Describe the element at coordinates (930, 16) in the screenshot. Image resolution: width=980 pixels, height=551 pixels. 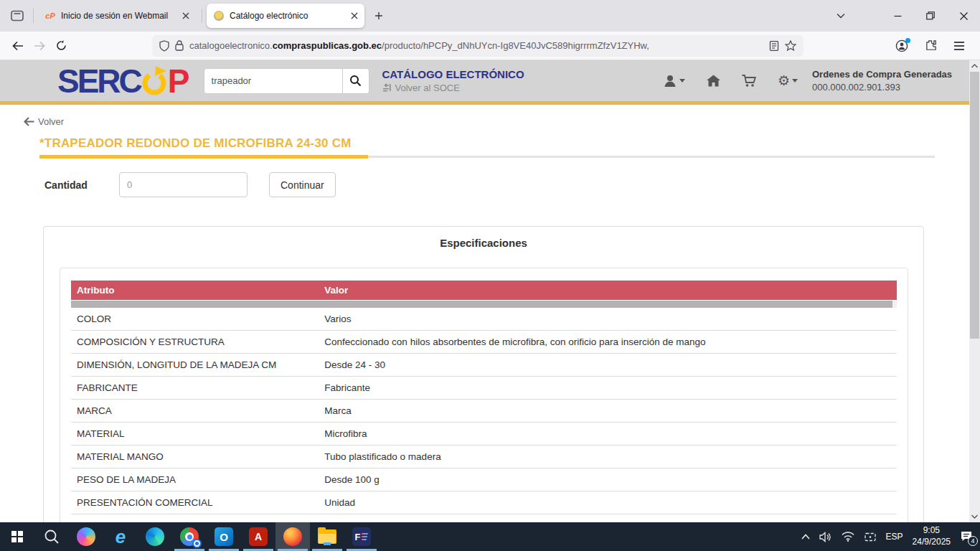
I see `restore-icon` at that location.